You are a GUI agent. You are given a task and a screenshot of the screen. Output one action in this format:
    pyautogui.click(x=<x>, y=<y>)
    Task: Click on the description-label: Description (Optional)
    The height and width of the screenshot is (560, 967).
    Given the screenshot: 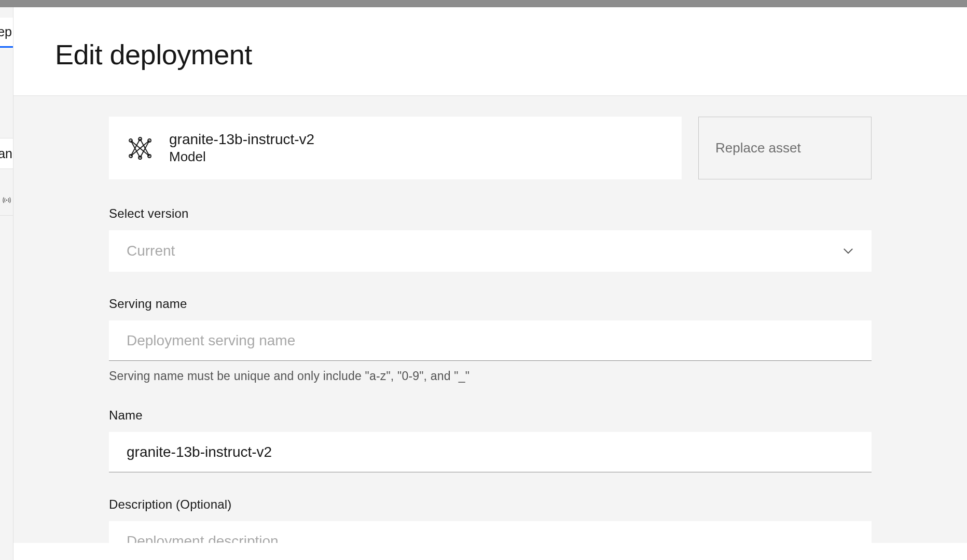 What is the action you would take?
    pyautogui.click(x=490, y=505)
    